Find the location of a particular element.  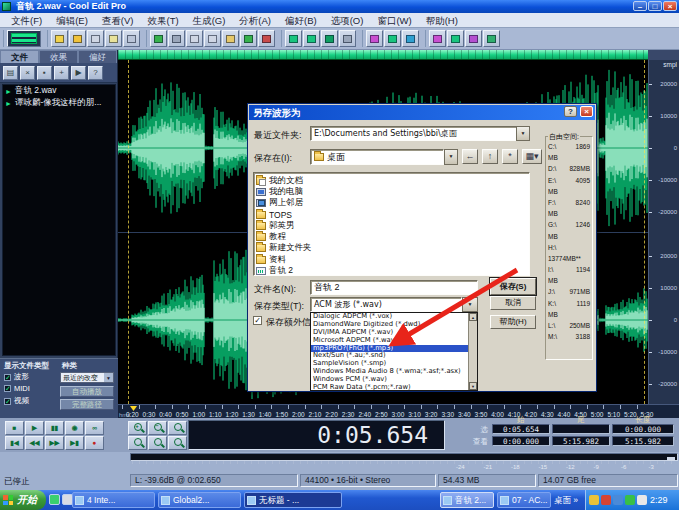

taskbar-item: Global2... is located at coordinates (200, 500).